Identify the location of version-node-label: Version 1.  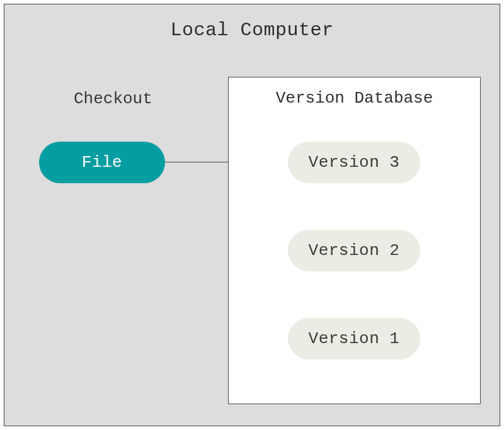
(354, 339).